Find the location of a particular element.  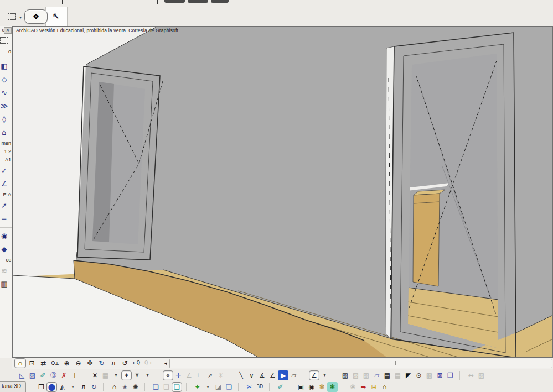

horizontal-scrollbar is located at coordinates (361, 364).